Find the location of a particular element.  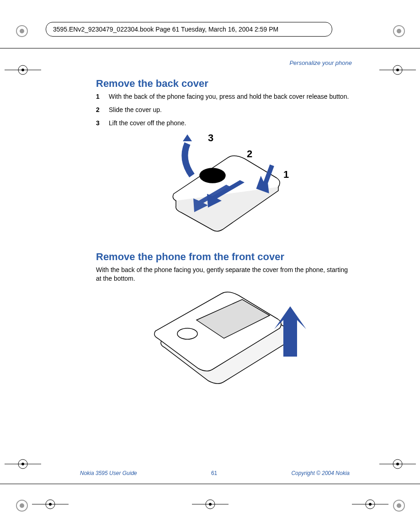

callout-2: 2 is located at coordinates (250, 154).